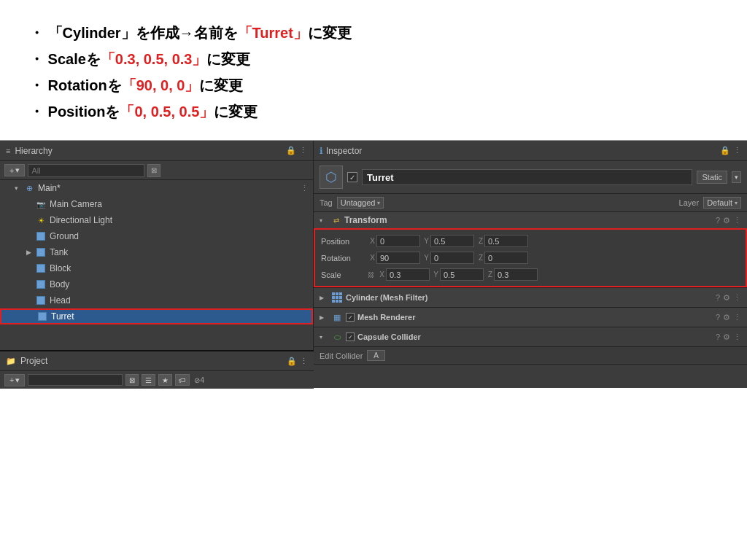  What do you see at coordinates (727, 298) in the screenshot?
I see `mesh-filter-settings-icon: ⚙` at bounding box center [727, 298].